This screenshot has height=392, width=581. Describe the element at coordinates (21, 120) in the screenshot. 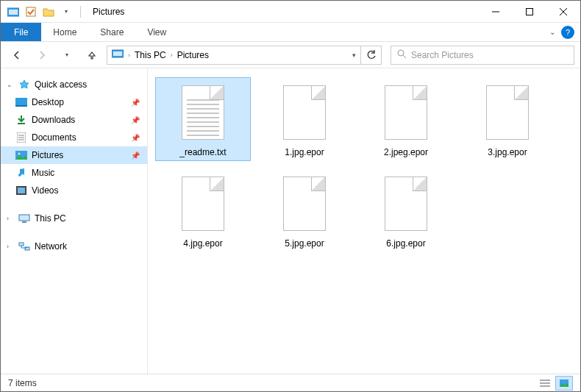

I see `downloads-icon` at that location.